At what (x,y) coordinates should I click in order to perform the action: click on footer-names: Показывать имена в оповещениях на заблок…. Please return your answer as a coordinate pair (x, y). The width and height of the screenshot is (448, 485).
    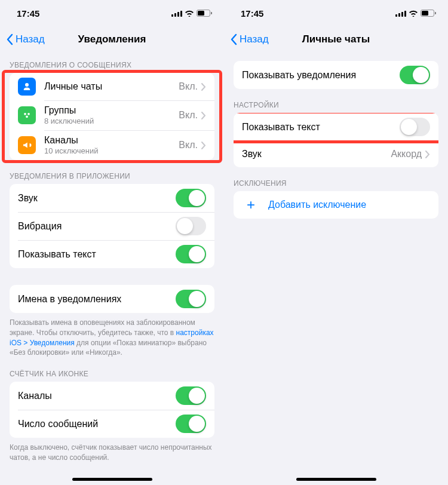
    Looking at the image, I should click on (112, 336).